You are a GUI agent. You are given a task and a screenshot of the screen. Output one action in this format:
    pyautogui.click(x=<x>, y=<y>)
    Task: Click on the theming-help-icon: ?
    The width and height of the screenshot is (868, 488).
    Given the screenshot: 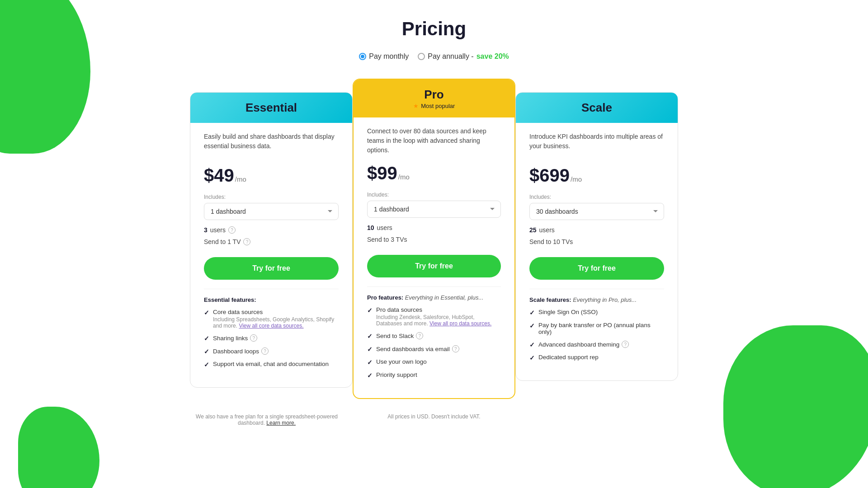 What is the action you would take?
    pyautogui.click(x=625, y=344)
    